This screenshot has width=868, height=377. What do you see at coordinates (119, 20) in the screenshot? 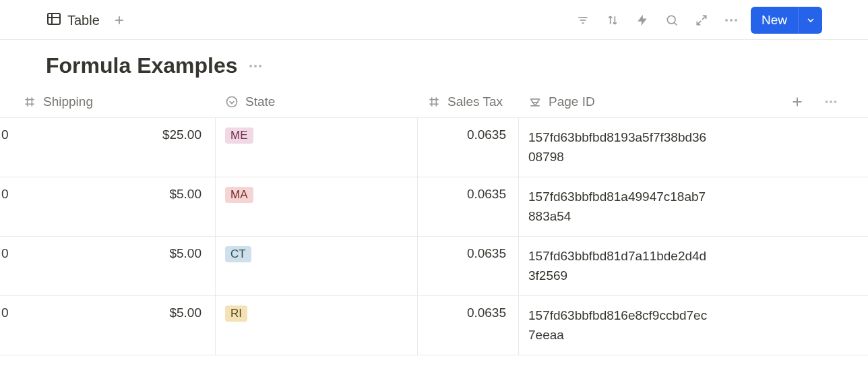
I see `add-view-button` at bounding box center [119, 20].